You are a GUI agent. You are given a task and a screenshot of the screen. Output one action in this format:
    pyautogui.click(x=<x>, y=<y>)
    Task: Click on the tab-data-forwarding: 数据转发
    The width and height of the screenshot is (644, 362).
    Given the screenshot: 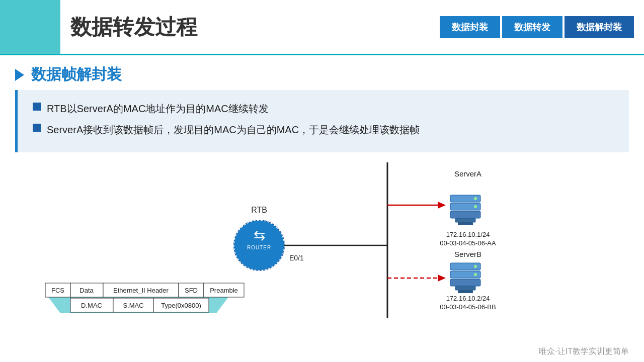 What is the action you would take?
    pyautogui.click(x=532, y=27)
    